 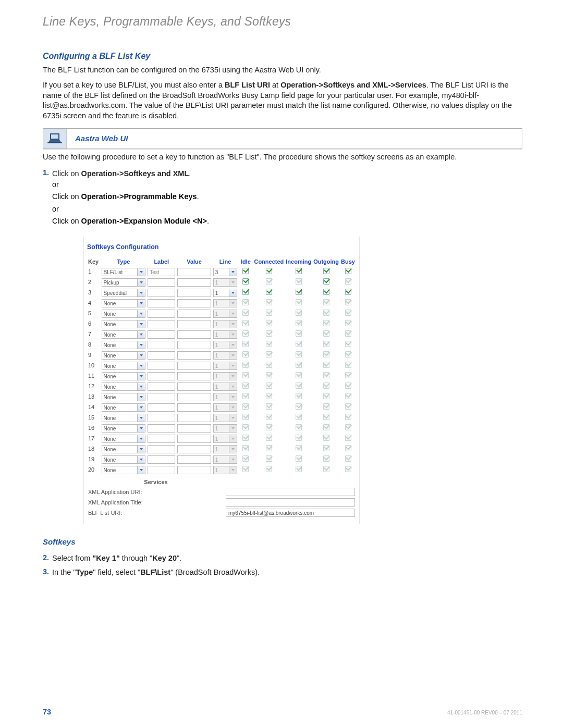 What do you see at coordinates (165, 558) in the screenshot?
I see `text-bold: Key 20` at bounding box center [165, 558].